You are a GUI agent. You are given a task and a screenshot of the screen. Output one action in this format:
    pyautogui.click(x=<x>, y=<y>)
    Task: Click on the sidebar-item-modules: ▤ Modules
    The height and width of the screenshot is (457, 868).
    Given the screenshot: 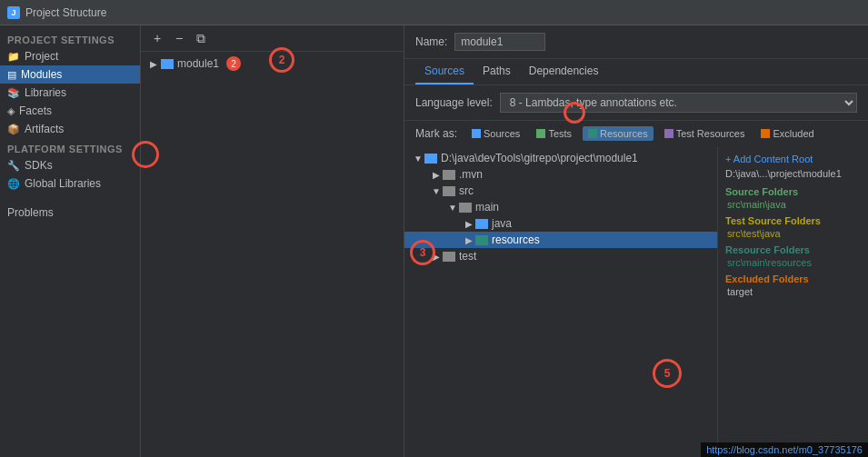 What is the action you would take?
    pyautogui.click(x=70, y=75)
    